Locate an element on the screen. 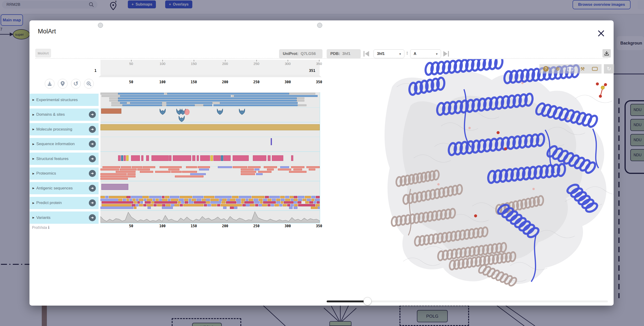  track-row-sequence-information: ▶Sequence information is located at coordinates (64, 144).